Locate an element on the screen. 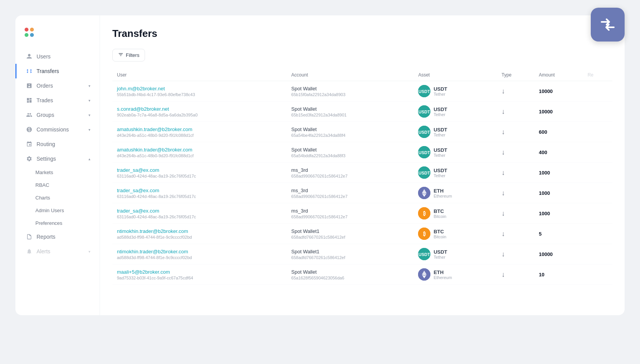 The height and width of the screenshot is (364, 640). sidebar-item-settings: Settings ▴ is located at coordinates (58, 159).